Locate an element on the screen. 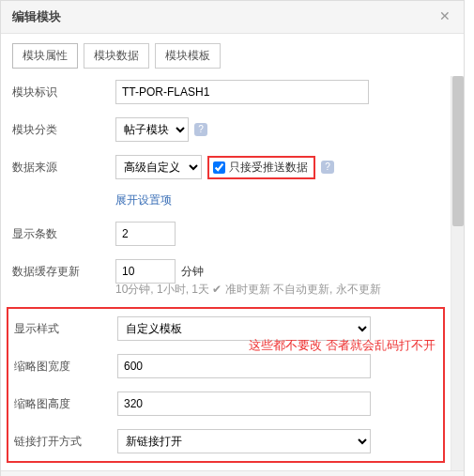 Image resolution: width=474 pixels, height=476 pixels. tab-data: 模块数据 is located at coordinates (116, 56).